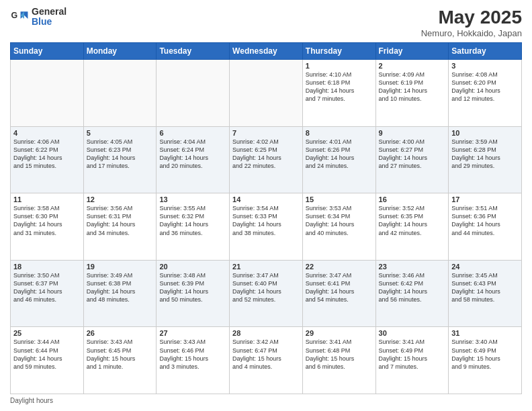 This screenshot has width=532, height=411. I want to click on calendar-cell: 4Sunrise: 4:06 AMSunset: 6:22 PMDaylight…, so click(47, 160).